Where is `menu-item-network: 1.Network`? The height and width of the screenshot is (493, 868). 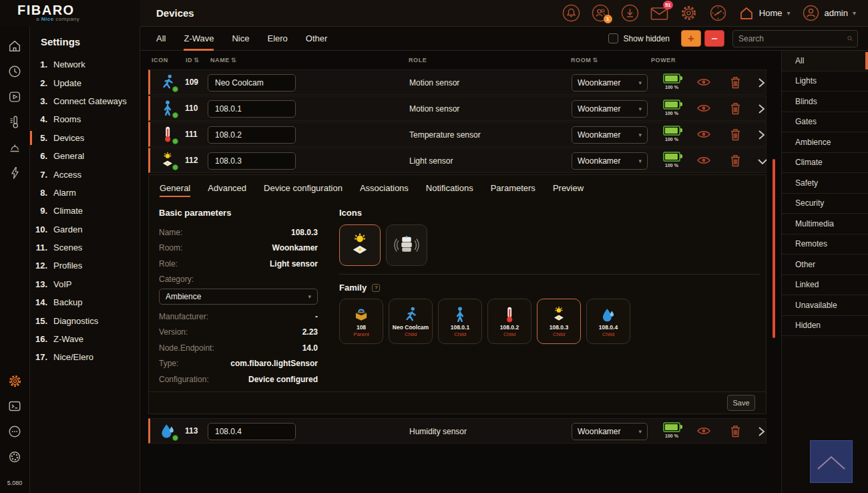 menu-item-network: 1.Network is located at coordinates (85, 64).